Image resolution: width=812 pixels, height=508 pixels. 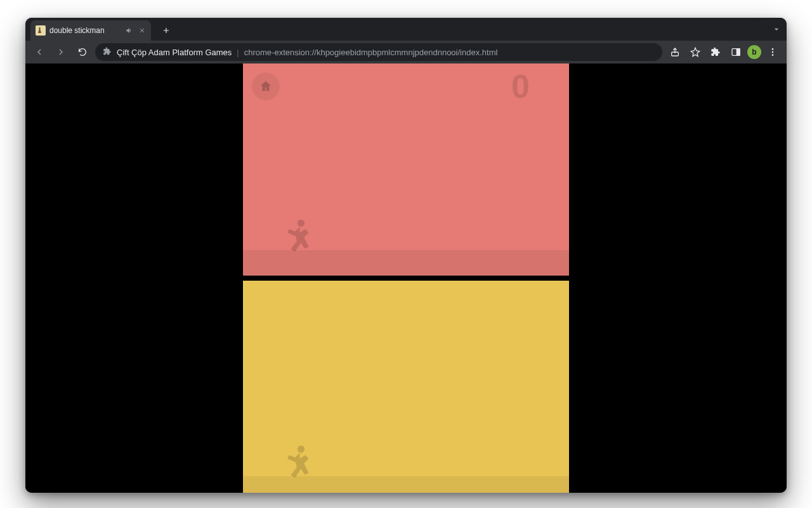 I want to click on nav-reload-button, so click(x=82, y=52).